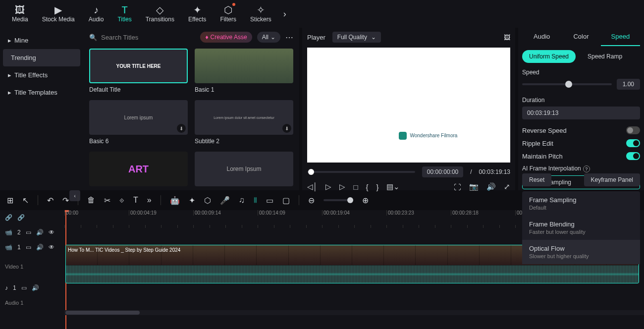  Describe the element at coordinates (354, 313) in the screenshot. I see `h-scrollbar` at that location.